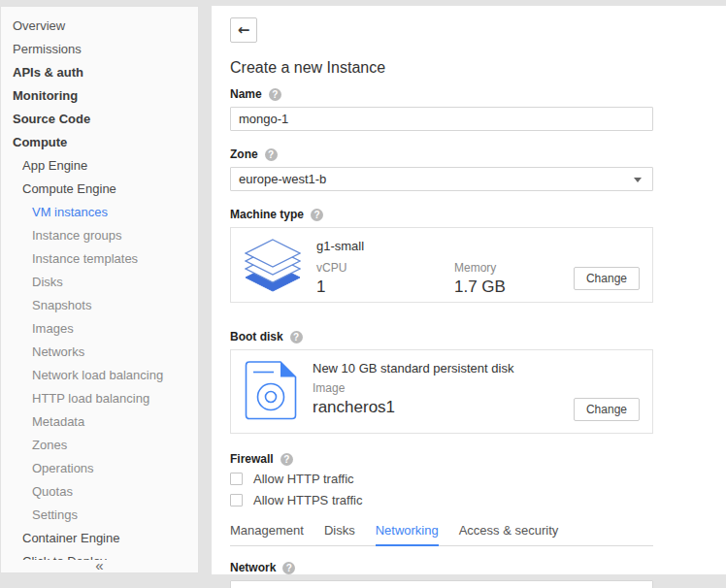 Image resolution: width=726 pixels, height=588 pixels. I want to click on vcpu-value: 1, so click(385, 287).